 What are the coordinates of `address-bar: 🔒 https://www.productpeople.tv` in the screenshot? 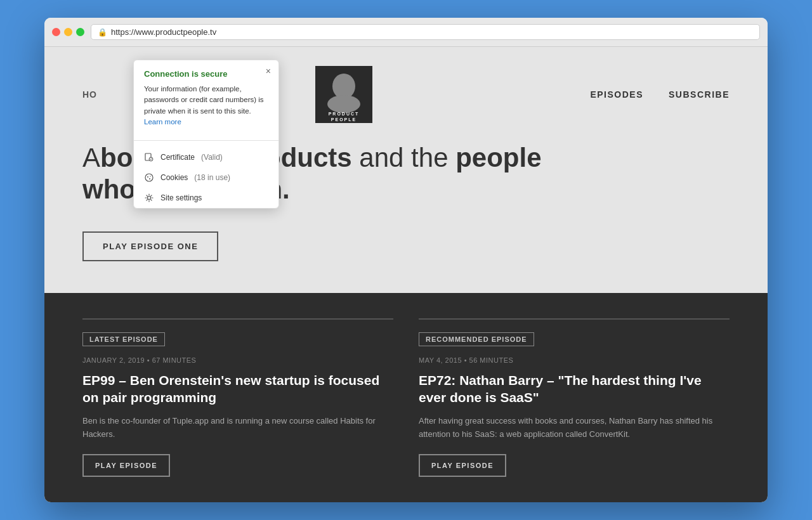 It's located at (425, 32).